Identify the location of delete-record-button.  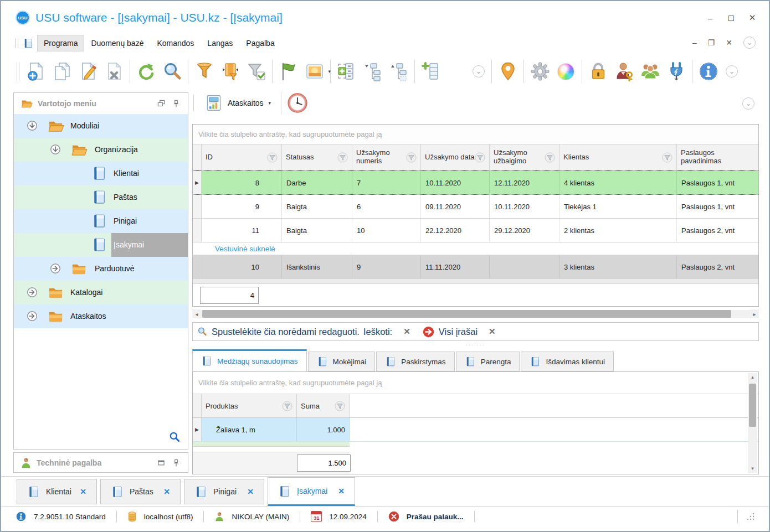
(114, 71).